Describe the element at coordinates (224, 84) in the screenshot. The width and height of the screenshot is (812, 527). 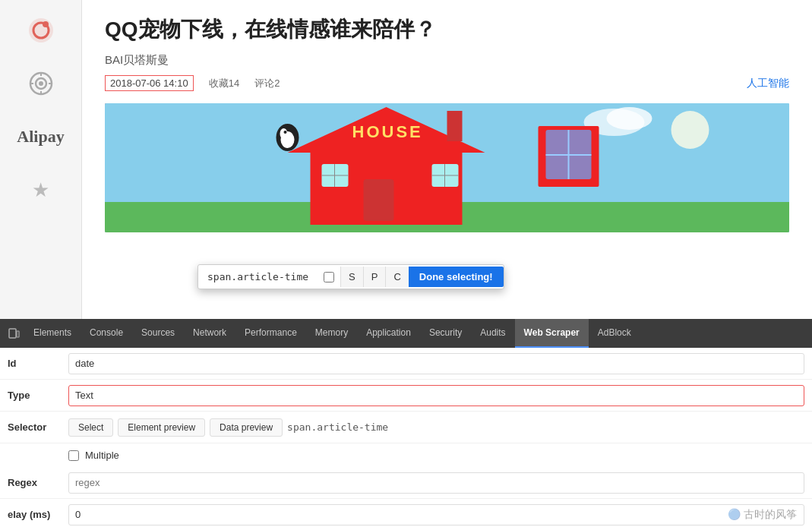
I see `article-collect: 收藏14` at that location.